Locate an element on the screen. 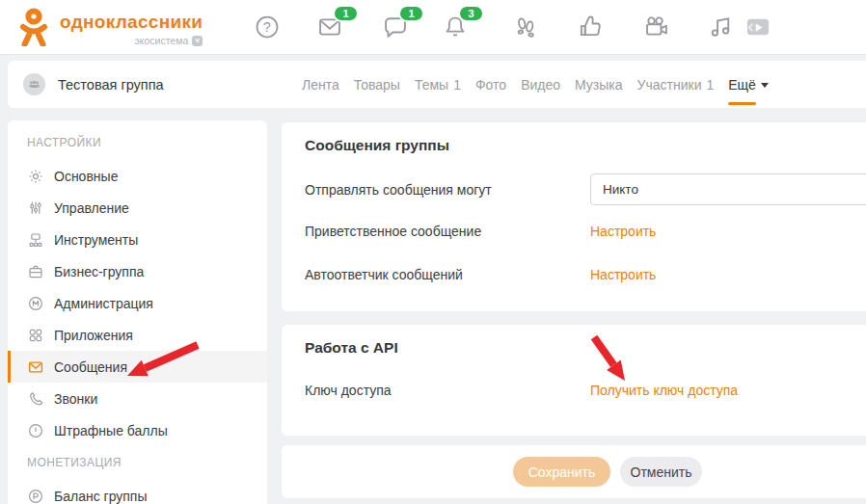 The height and width of the screenshot is (504, 866). group-title: Тестовая группа is located at coordinates (111, 85).